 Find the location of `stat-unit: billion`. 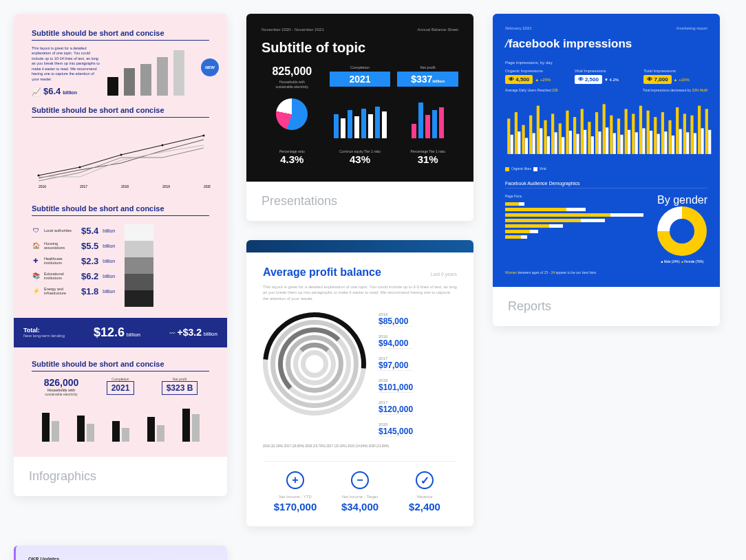

stat-unit: billion is located at coordinates (70, 92).